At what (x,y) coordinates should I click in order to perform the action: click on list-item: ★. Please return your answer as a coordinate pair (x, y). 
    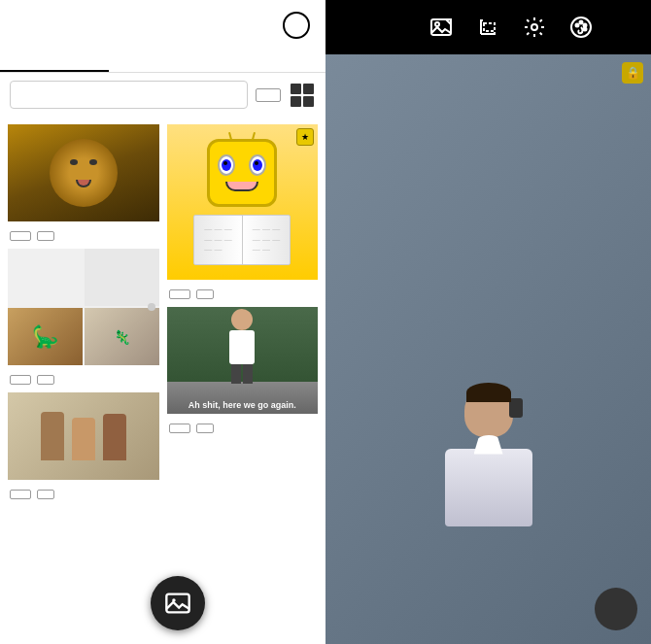
    Looking at the image, I should click on (243, 214).